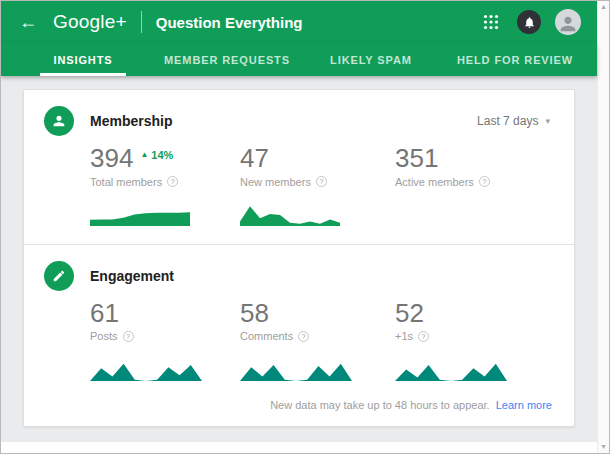 This screenshot has height=456, width=612. What do you see at coordinates (524, 405) in the screenshot?
I see `learn-more-link: Learn more` at bounding box center [524, 405].